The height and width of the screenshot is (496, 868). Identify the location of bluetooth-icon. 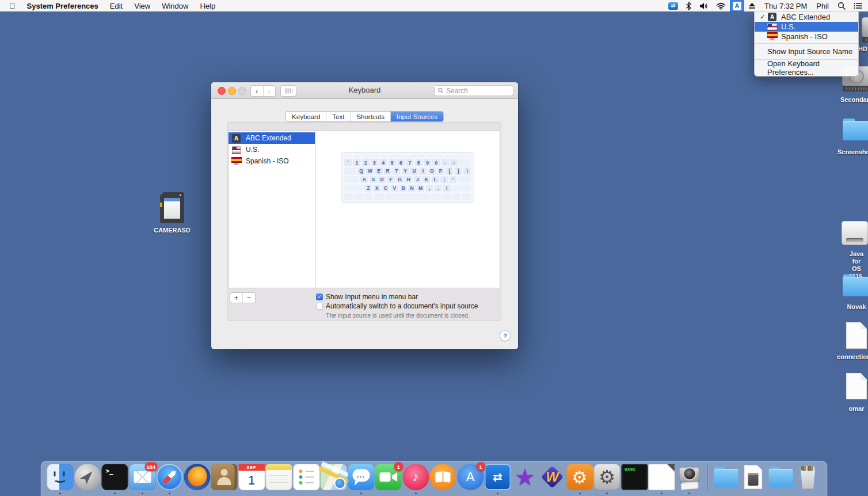
(688, 6).